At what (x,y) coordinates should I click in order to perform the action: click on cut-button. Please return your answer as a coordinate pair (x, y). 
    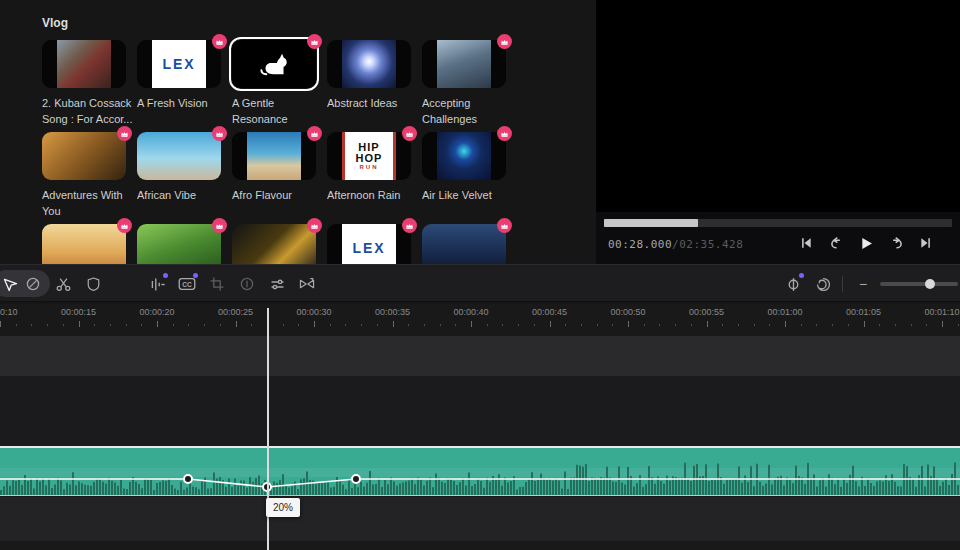
    Looking at the image, I should click on (63, 284).